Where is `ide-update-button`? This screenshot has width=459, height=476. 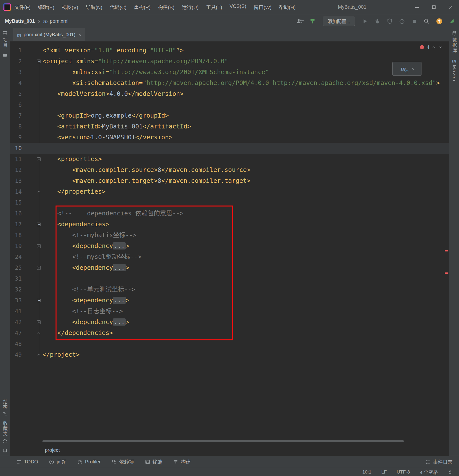 ide-update-button is located at coordinates (439, 21).